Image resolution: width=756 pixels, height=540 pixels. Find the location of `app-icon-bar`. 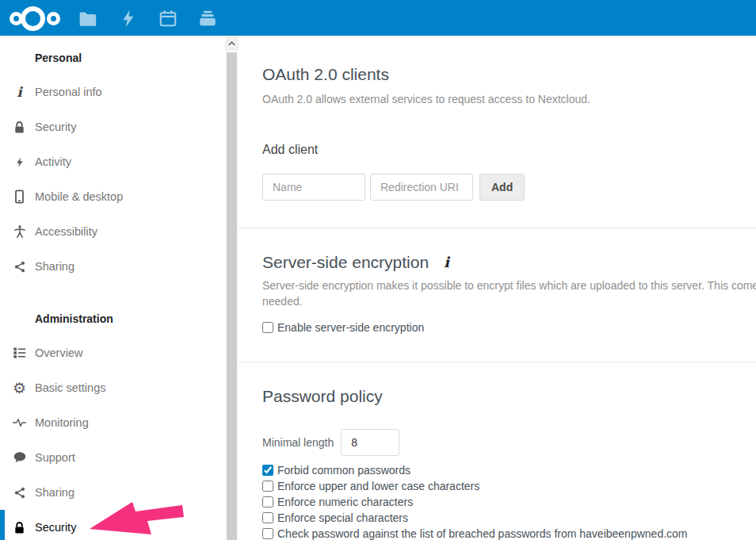

app-icon-bar is located at coordinates (148, 18).